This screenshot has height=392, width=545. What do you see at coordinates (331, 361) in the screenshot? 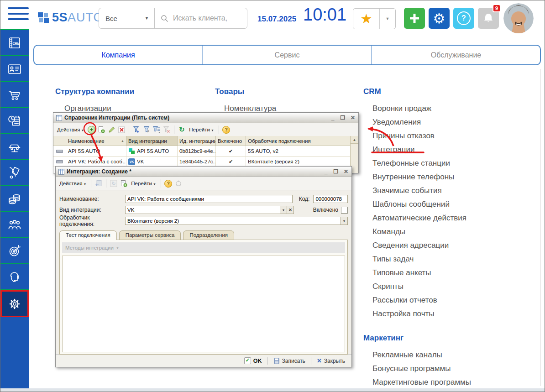
I see `close-button: ✕Закрыть` at bounding box center [331, 361].